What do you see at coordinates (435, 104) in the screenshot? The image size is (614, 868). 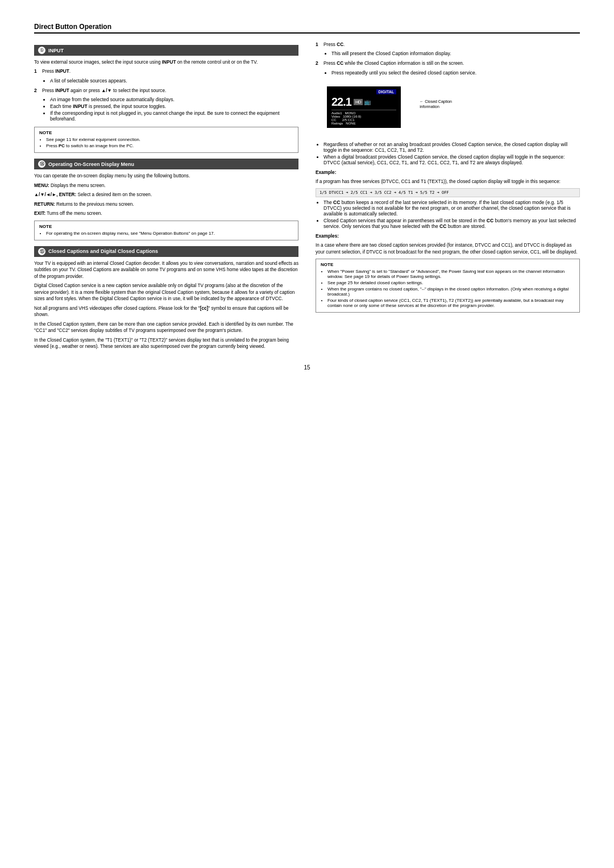 I see `cc-info-label: ← Closed Captioninformation` at bounding box center [435, 104].